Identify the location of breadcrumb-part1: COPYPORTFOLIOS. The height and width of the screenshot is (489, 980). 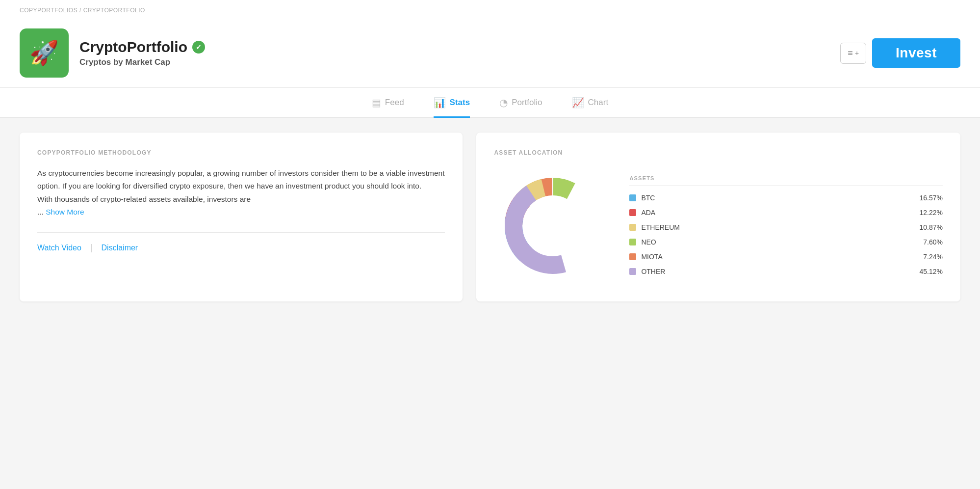
(49, 10).